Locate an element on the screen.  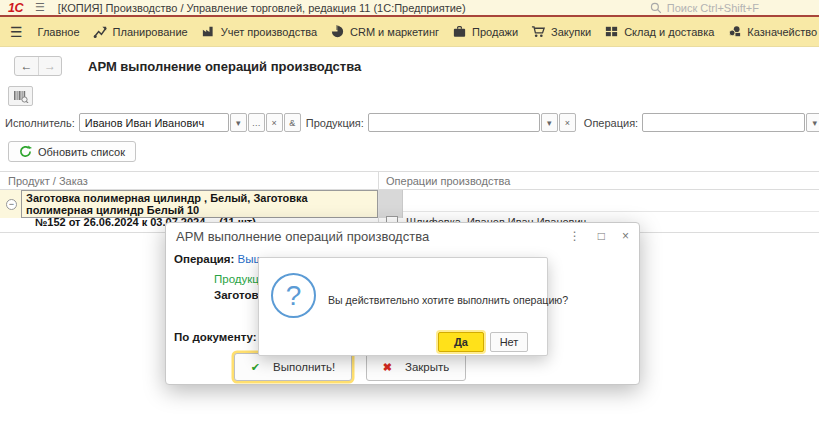
section-warehouse: Склад и доставка is located at coordinates (659, 32).